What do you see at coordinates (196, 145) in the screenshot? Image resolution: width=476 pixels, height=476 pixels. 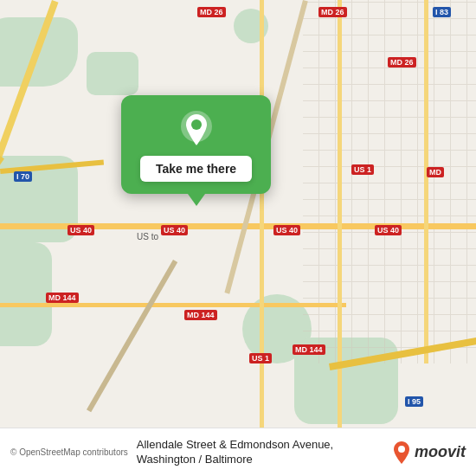 I see `popup-card: Take me there` at bounding box center [196, 145].